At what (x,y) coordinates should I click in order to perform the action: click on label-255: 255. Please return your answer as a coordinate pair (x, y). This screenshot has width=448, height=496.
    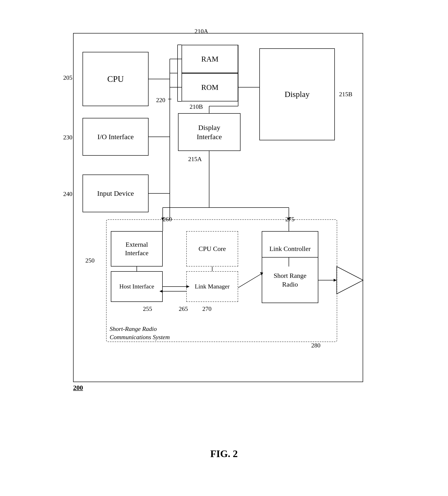
    Looking at the image, I should click on (148, 309).